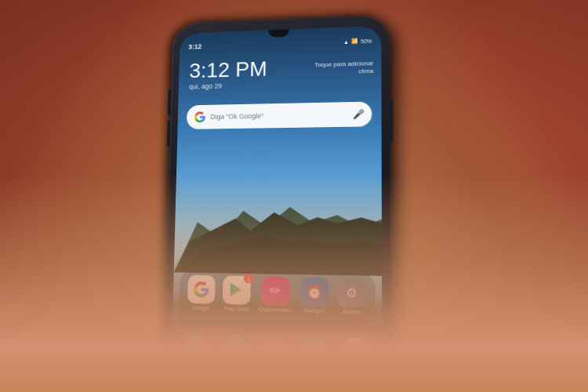 This screenshot has height=392, width=588. Describe the element at coordinates (275, 310) in the screenshot. I see `quickmemo-label: Quickmemo+` at that location.